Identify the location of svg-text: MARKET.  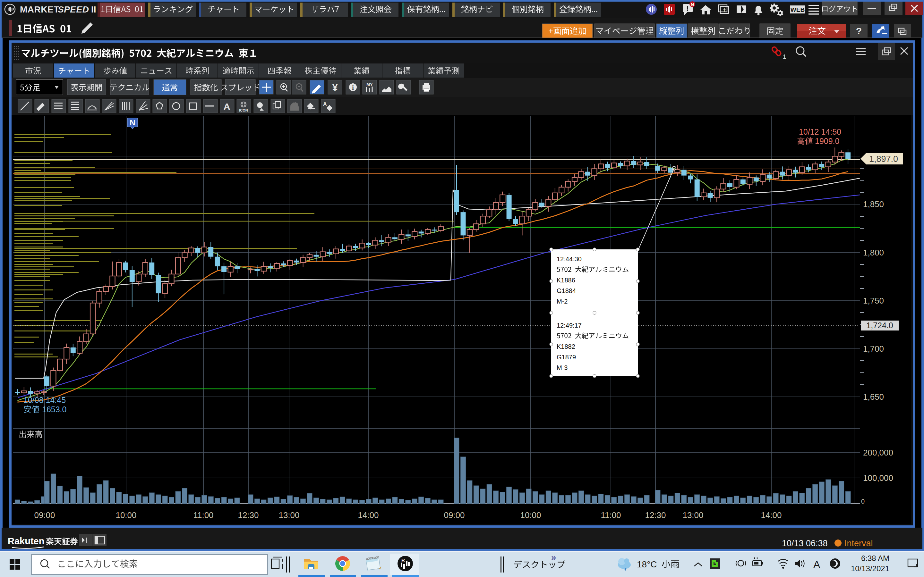
(40, 10).